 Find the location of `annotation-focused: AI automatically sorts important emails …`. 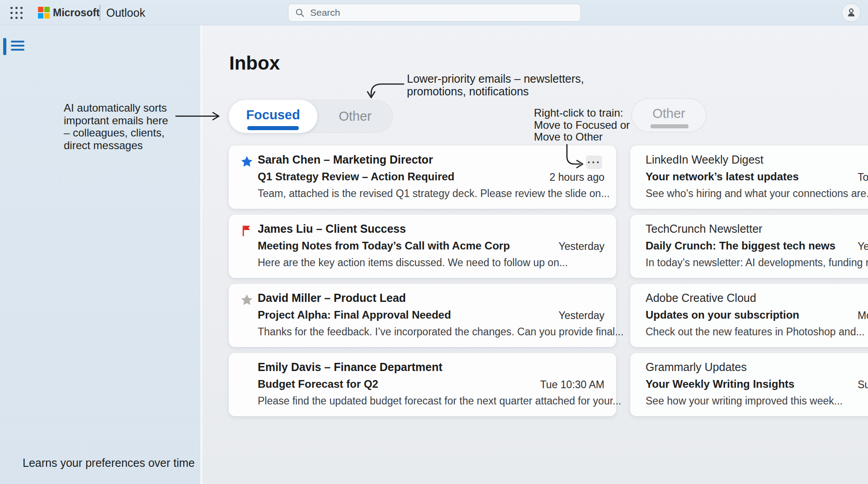

annotation-focused: AI automatically sorts important emails … is located at coordinates (116, 127).